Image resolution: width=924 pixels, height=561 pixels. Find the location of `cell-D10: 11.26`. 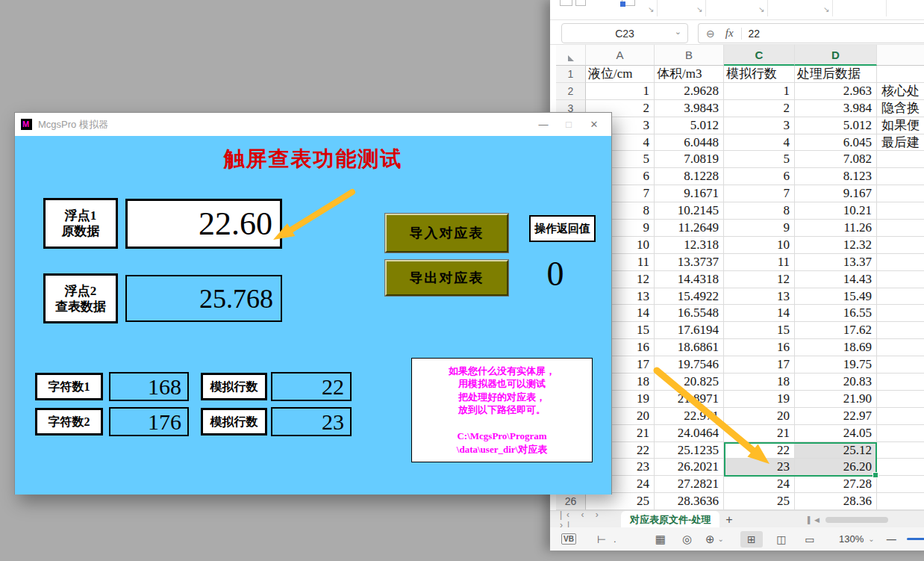

cell-D10: 11.26 is located at coordinates (836, 229).